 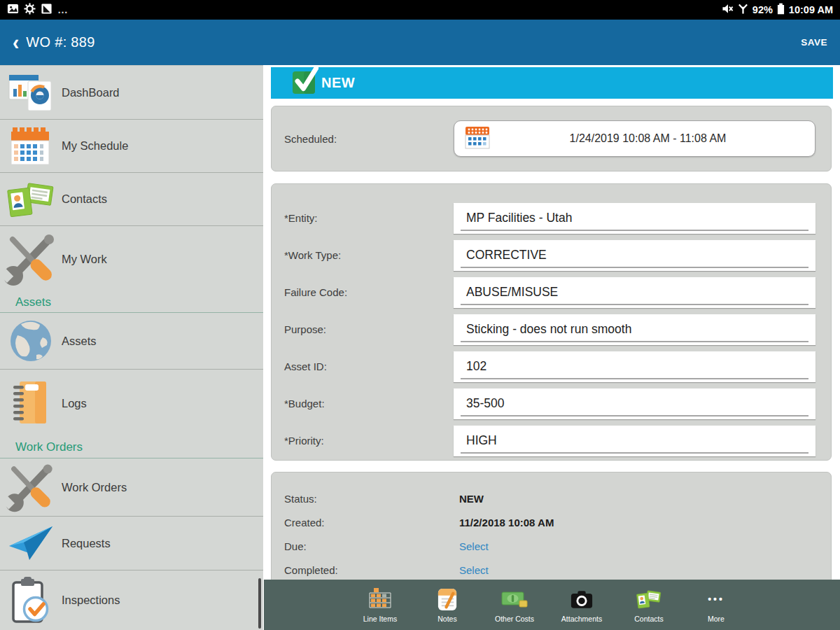 What do you see at coordinates (552, 605) in the screenshot?
I see `bottom-toolbar: Line Items Notes Other Costs Attachments…` at bounding box center [552, 605].